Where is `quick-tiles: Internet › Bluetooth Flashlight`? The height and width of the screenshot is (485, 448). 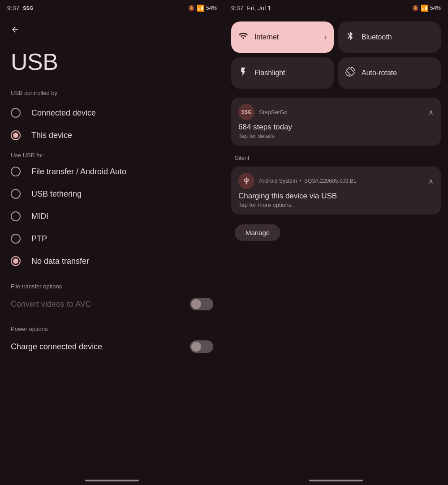
quick-tiles: Internet › Bluetooth Flashlight is located at coordinates (336, 55).